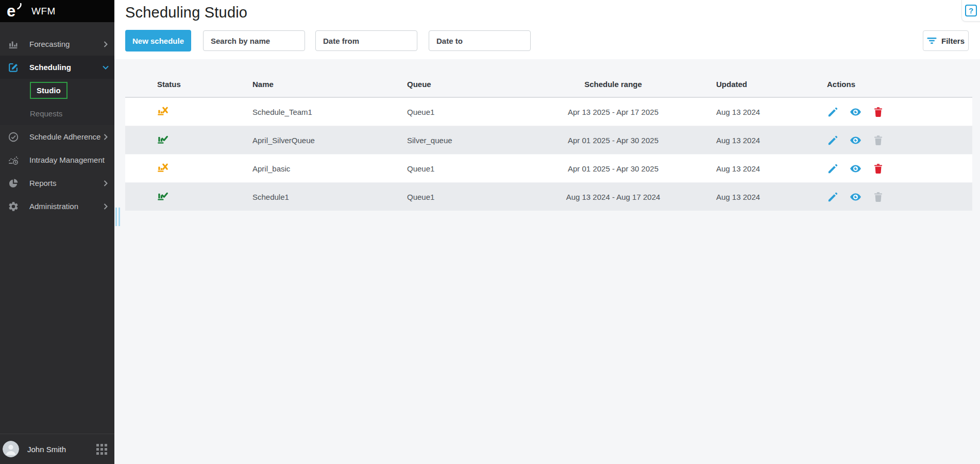  What do you see at coordinates (772, 84) in the screenshot?
I see `column-header-updated: Updated` at bounding box center [772, 84].